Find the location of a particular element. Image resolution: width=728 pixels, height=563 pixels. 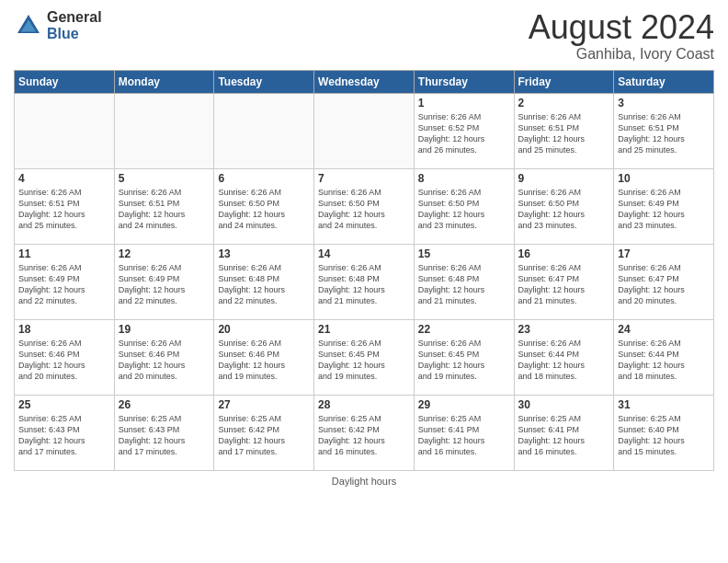

logo-blue-text: Blue is located at coordinates (74, 34).